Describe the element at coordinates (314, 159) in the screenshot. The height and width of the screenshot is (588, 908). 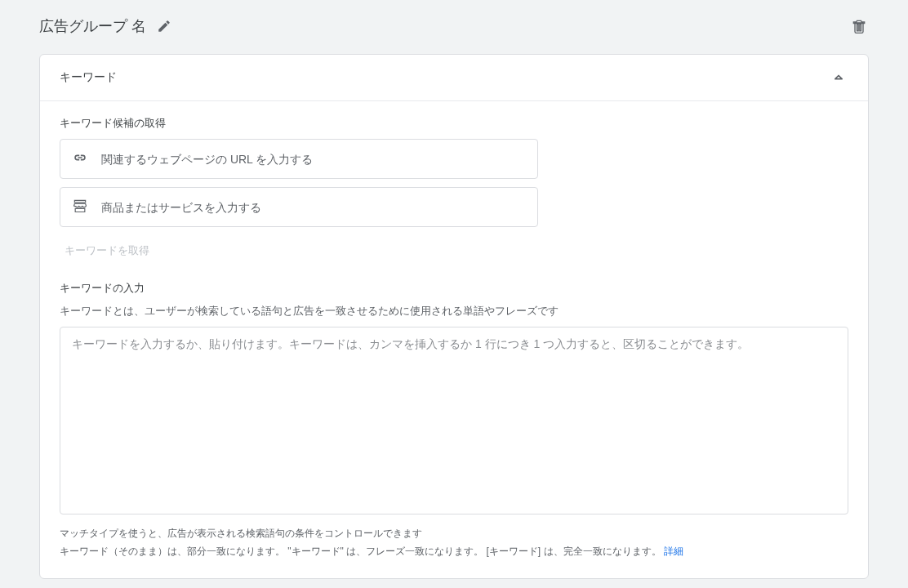
I see `url-input` at that location.